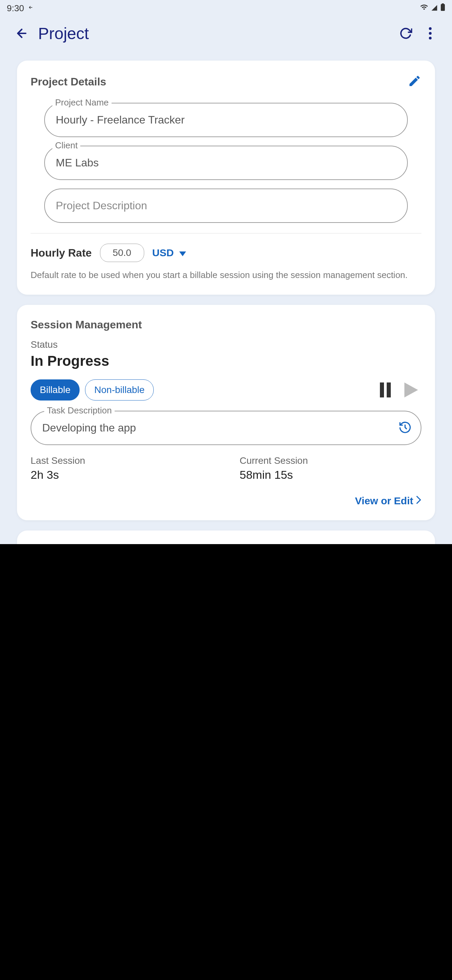  What do you see at coordinates (443, 8) in the screenshot?
I see `battery-icon` at bounding box center [443, 8].